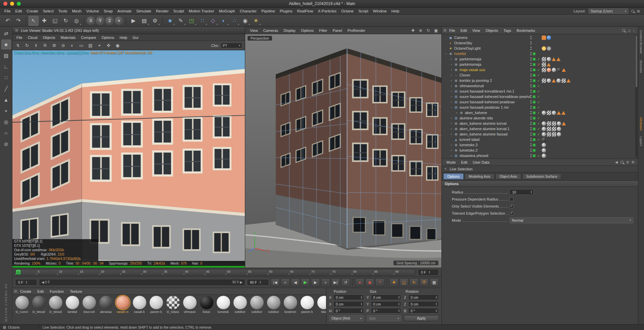  I want to click on object-row: + ⊞ suure fassaadi kahesed korvaltänav p…, so click(540, 97).